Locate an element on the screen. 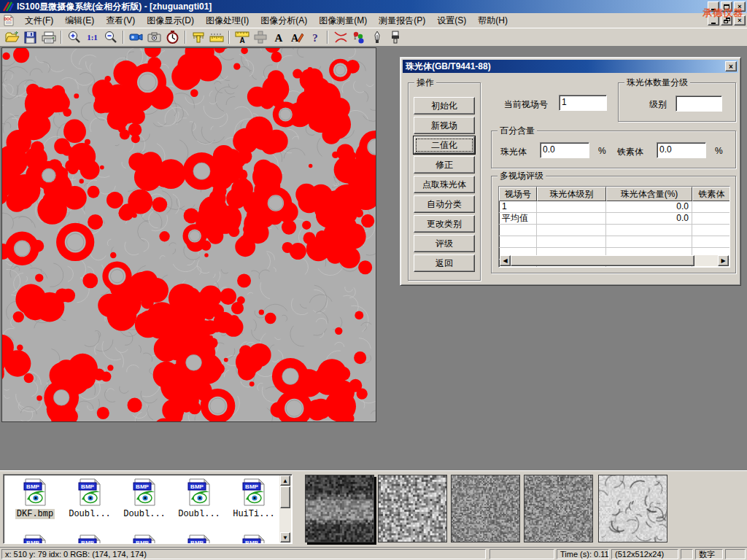  pearlite-input: 0.0 is located at coordinates (565, 150).